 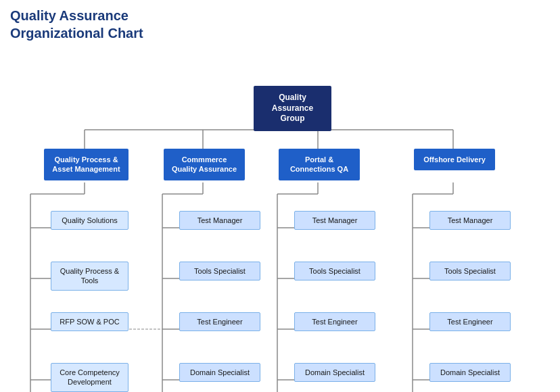 I want to click on col3-row3-domain-specialist: Domain Specialist, so click(x=470, y=372).